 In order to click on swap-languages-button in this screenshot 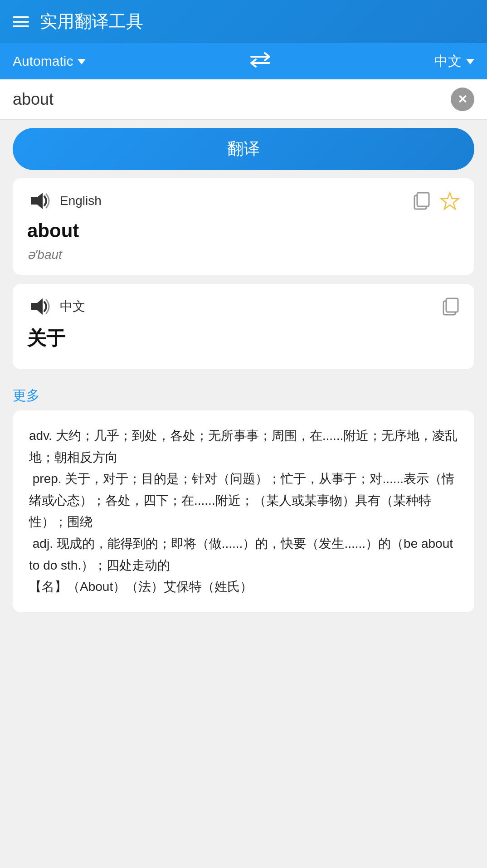, I will do `click(260, 61)`.